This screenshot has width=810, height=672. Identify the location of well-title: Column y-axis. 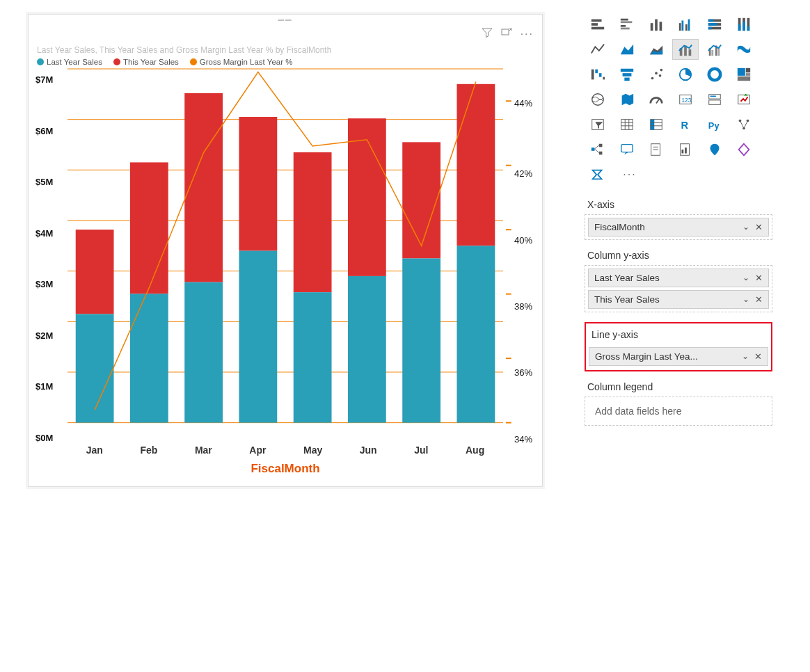
(678, 255).